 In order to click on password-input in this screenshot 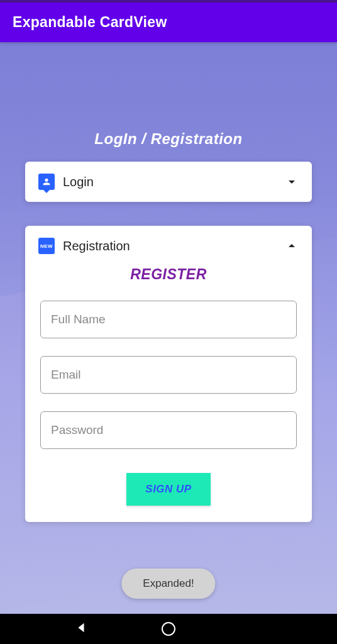, I will do `click(168, 430)`.